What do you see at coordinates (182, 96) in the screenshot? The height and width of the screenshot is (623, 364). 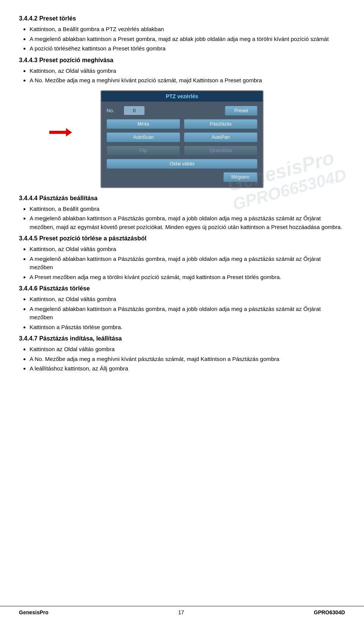 I see `ptz-title-bar: PTZ vezérlés` at bounding box center [182, 96].